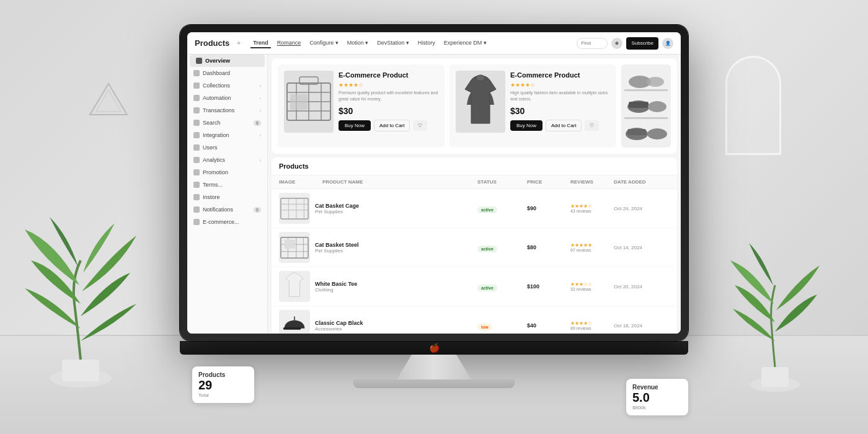 The image size is (868, 434). What do you see at coordinates (223, 384) in the screenshot?
I see `desk-card-products: Products 29 Total` at bounding box center [223, 384].